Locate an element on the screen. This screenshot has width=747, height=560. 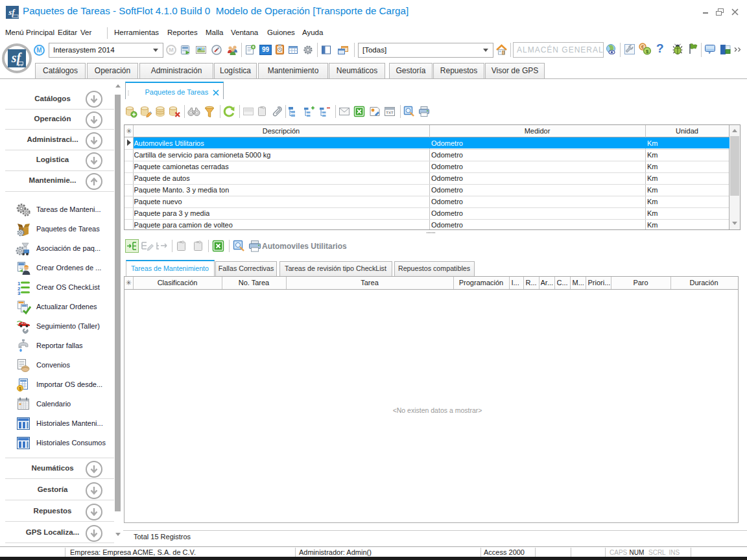
svg-text: TXT is located at coordinates (390, 113).